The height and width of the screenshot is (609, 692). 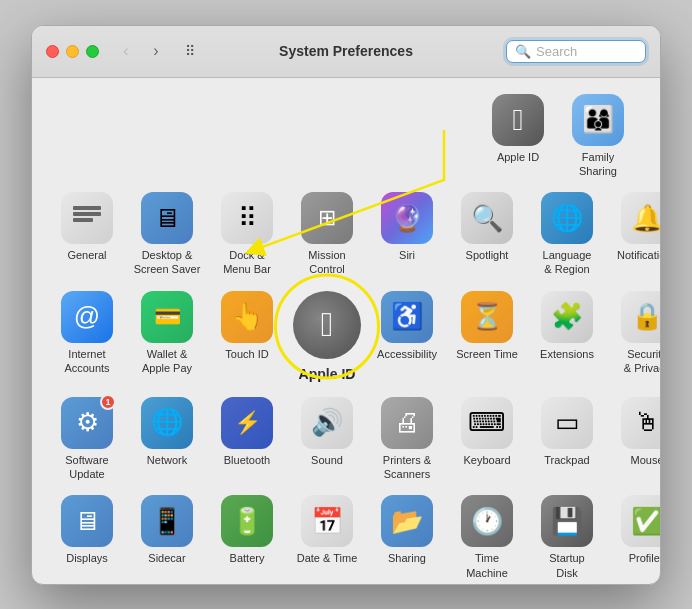 What do you see at coordinates (567, 440) in the screenshot?
I see `pref-item-trackpad: ▭ Trackpad` at bounding box center [567, 440].